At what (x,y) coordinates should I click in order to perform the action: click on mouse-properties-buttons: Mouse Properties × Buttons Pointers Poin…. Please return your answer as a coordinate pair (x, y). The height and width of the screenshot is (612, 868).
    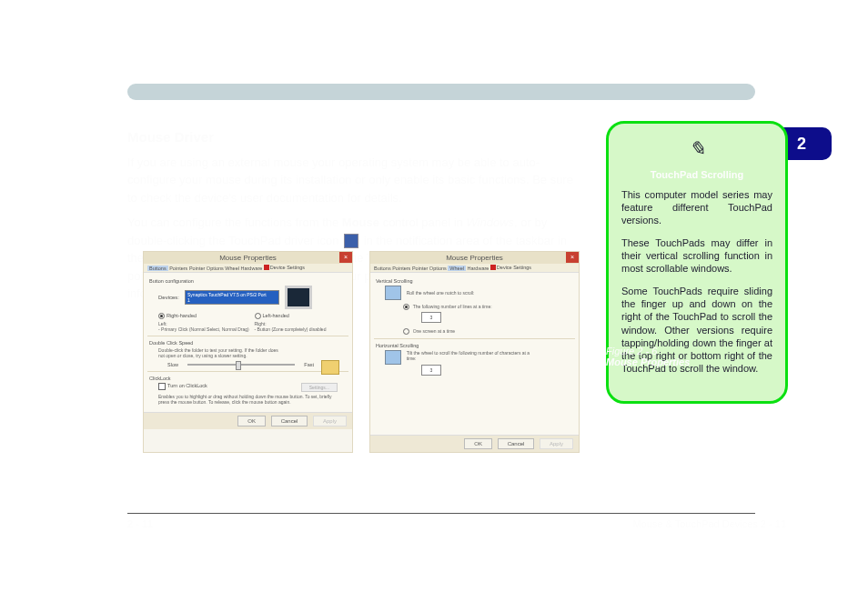
    Looking at the image, I should click on (247, 352).